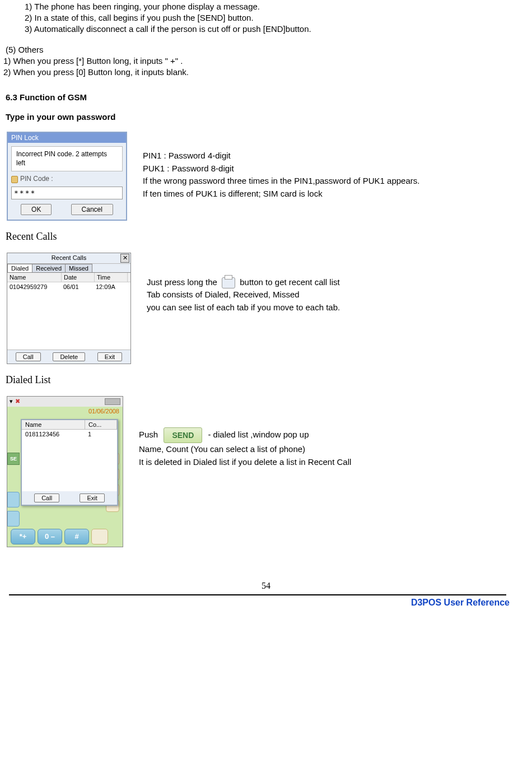  What do you see at coordinates (69, 434) in the screenshot?
I see `table-row: 0181123456 1` at bounding box center [69, 434].